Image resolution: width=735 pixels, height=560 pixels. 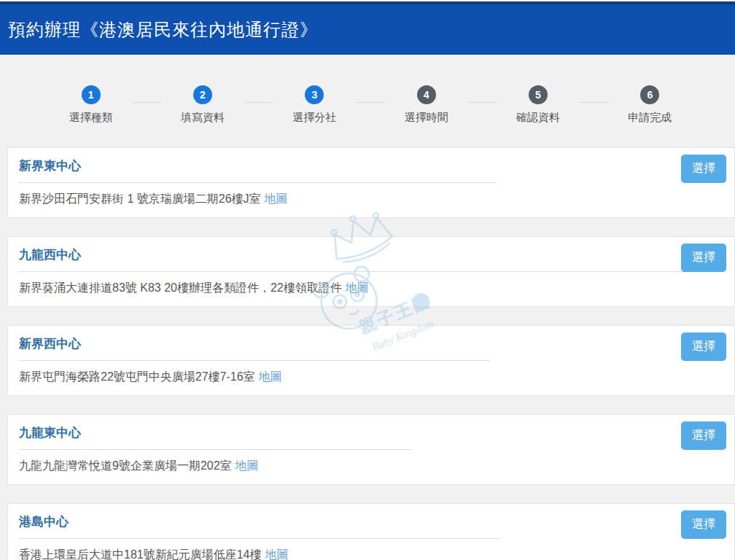 I want to click on center-card-nt-east: 新界東中心 新界沙田石門安群街 1 號京瑞廣場二期26樓J室地圖 選擇, so click(x=371, y=182).